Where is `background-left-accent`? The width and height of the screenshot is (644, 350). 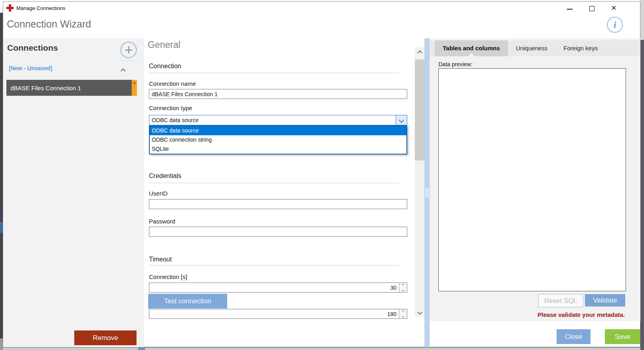 background-left-accent is located at coordinates (2, 227).